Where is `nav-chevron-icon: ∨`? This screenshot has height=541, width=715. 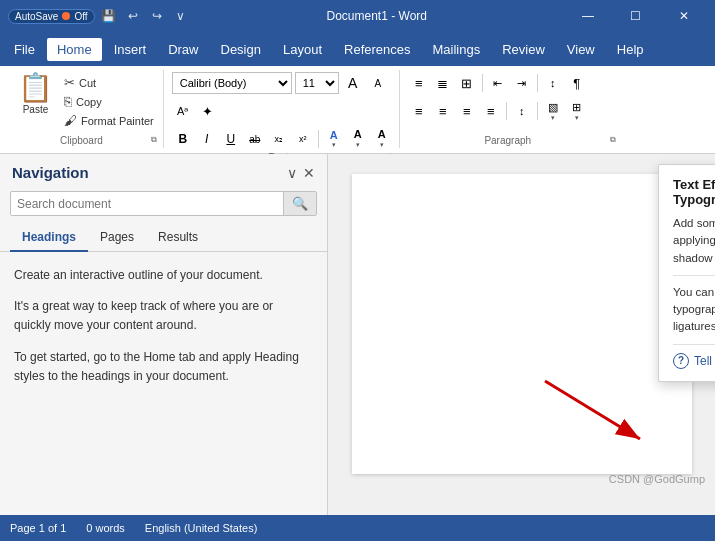
nav-chevron-icon: ∨ is located at coordinates (292, 173).